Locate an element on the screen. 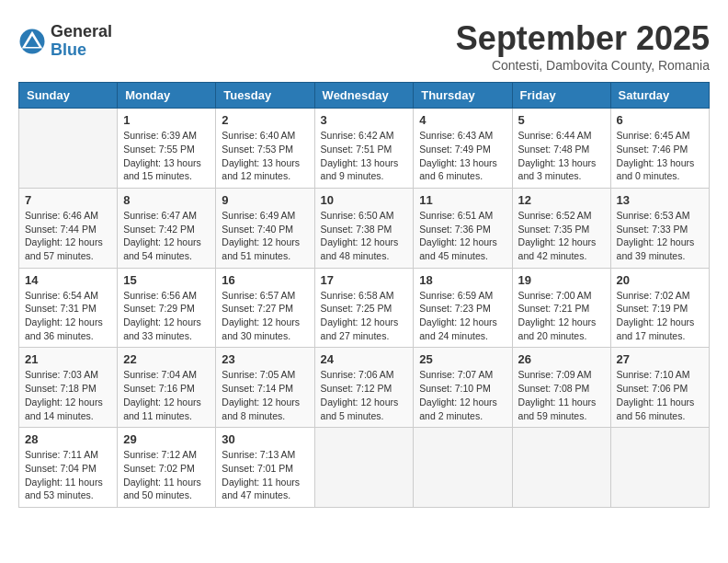  calendar-cell: 10Sunrise: 6:50 AMSunset: 7:38 PMDayligh… is located at coordinates (364, 228).